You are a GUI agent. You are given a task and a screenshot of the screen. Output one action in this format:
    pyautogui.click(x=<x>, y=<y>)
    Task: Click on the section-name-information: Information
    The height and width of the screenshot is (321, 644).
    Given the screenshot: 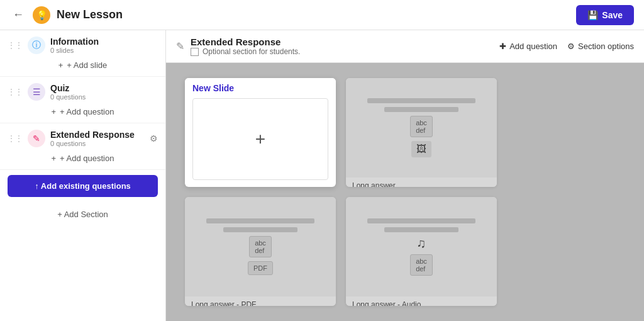 What is the action you would take?
    pyautogui.click(x=104, y=42)
    